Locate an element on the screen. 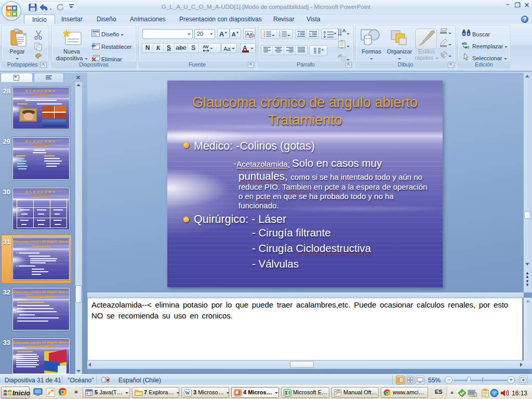 The image size is (532, 399). svg-text: 3 is located at coordinates (280, 36).